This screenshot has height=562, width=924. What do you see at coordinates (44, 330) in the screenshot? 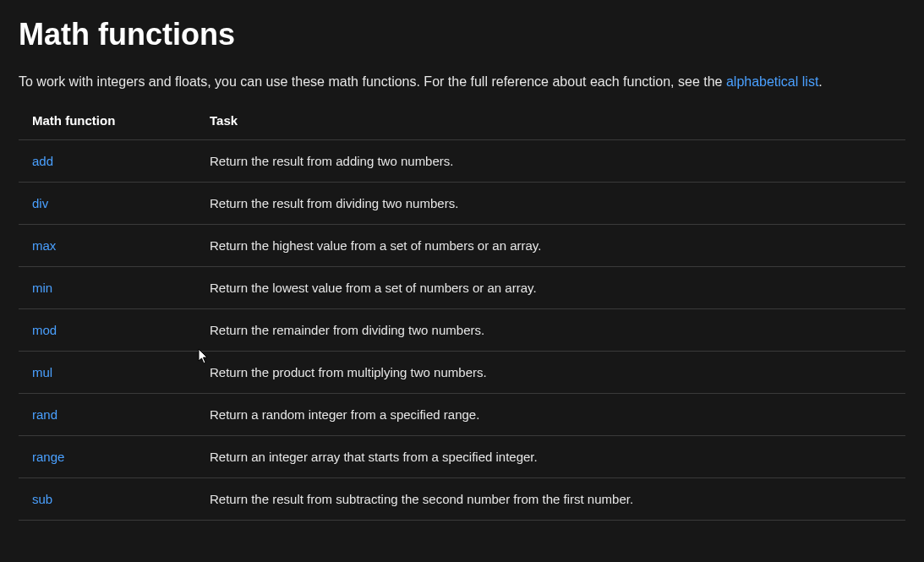
I see `func-link-mod: mod` at bounding box center [44, 330].